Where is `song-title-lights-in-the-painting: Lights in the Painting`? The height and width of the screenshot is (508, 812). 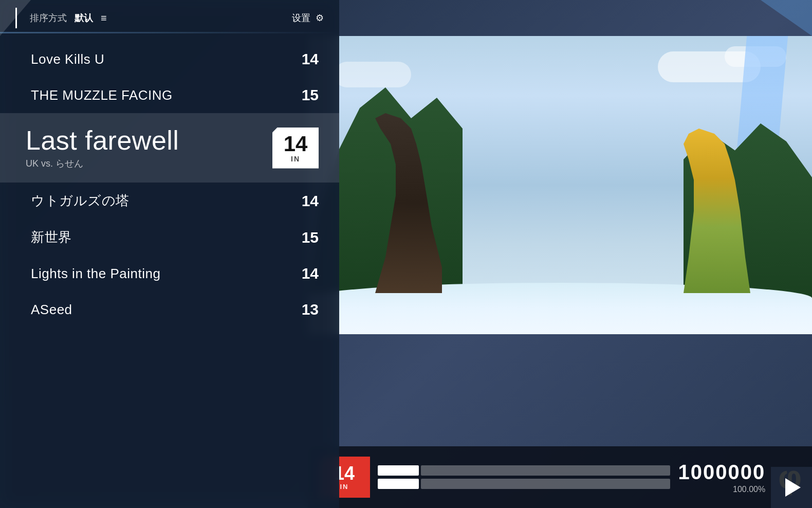
song-title-lights-in-the-painting: Lights in the Painting is located at coordinates (96, 274).